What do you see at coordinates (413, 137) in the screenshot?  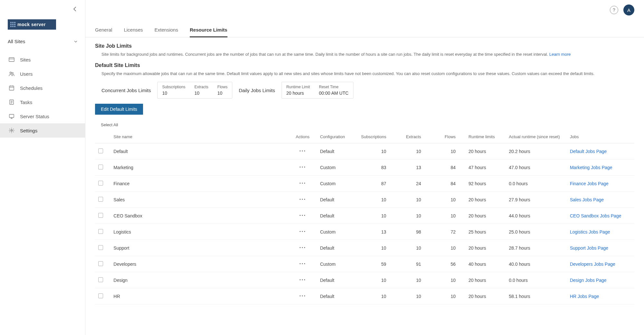 I see `col-extracts: Extracts` at bounding box center [413, 137].